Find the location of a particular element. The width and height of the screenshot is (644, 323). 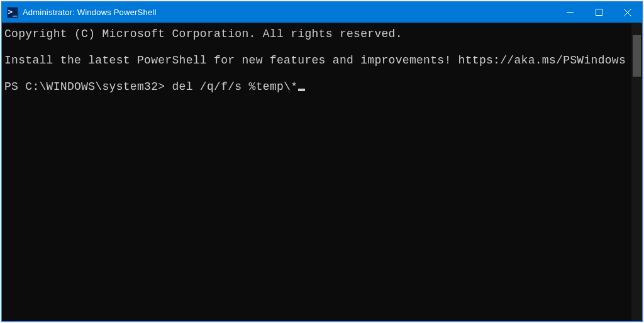

powershell-icon-glyph: >_ is located at coordinates (13, 12).